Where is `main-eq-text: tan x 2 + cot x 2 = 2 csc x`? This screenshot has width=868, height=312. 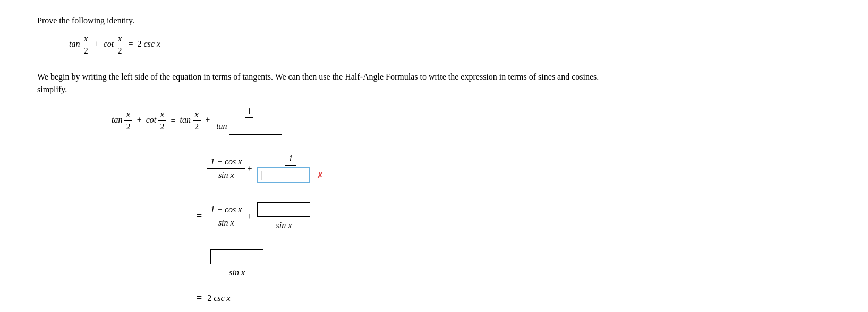
main-eq-text: tan x 2 + cot x 2 = 2 csc x is located at coordinates (115, 44).